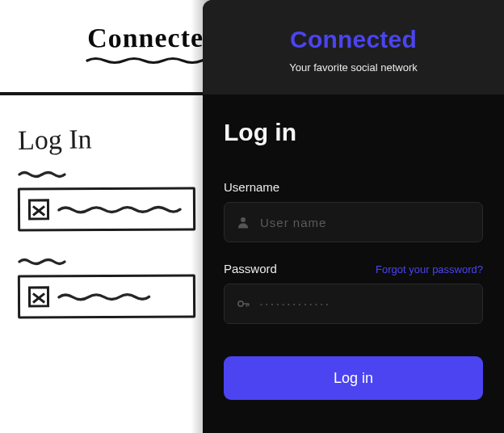  Describe the element at coordinates (354, 378) in the screenshot. I see `login-button: Log in` at that location.